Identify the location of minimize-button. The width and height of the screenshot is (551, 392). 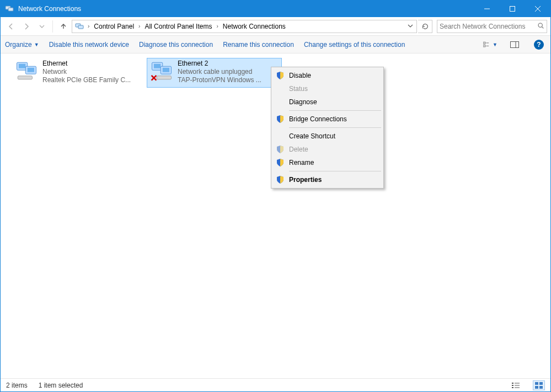
(487, 9).